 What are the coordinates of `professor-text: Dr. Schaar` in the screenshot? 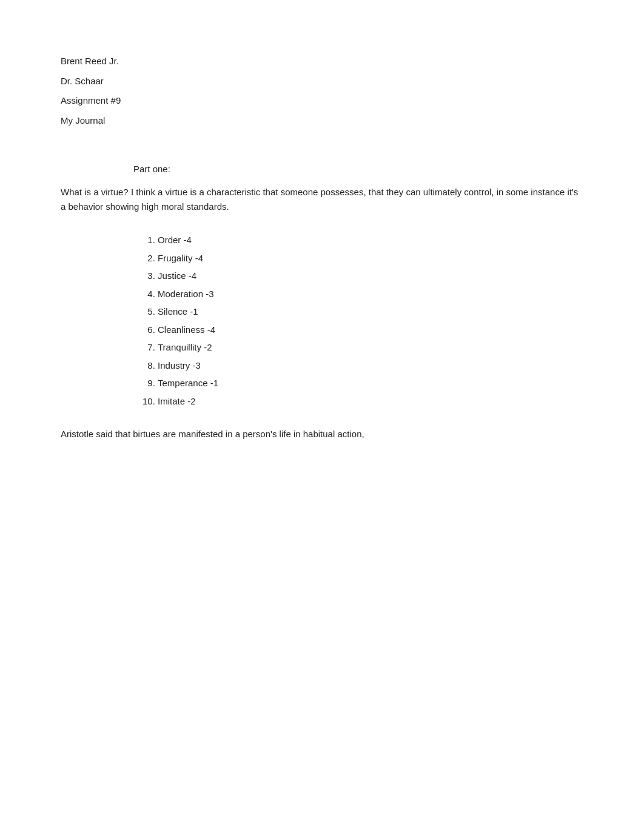 It's located at (82, 81).